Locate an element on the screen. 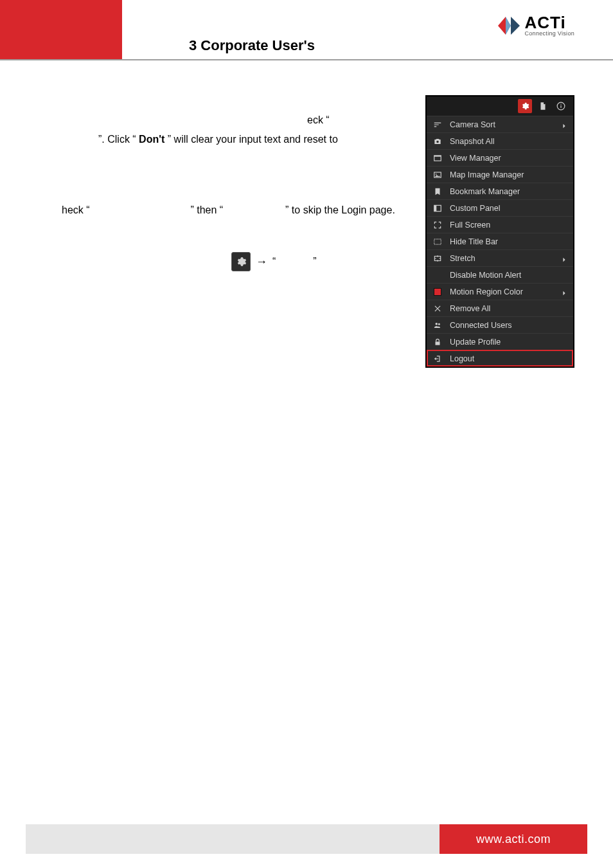  menu-item-snapshot-all: Snapshot All is located at coordinates (500, 141).